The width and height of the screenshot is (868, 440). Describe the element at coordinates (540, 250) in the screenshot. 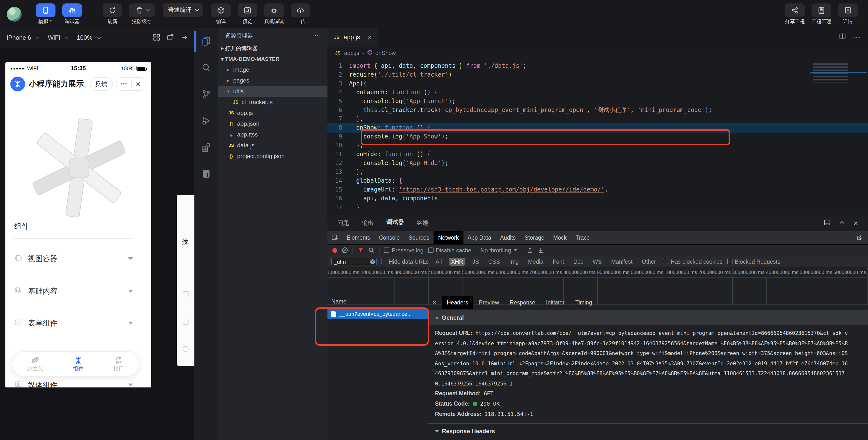

I see `export-har-icon` at that location.